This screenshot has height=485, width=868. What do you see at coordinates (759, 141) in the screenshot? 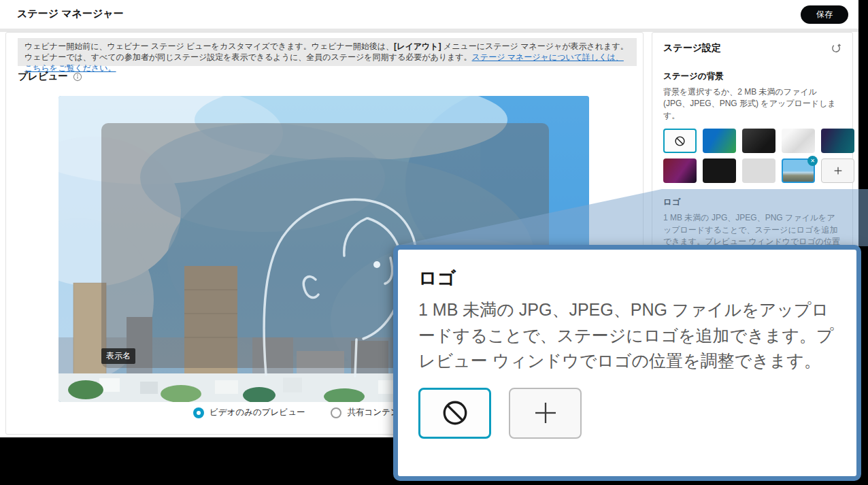
I see `background-thumbnail-dark-wave` at bounding box center [759, 141].